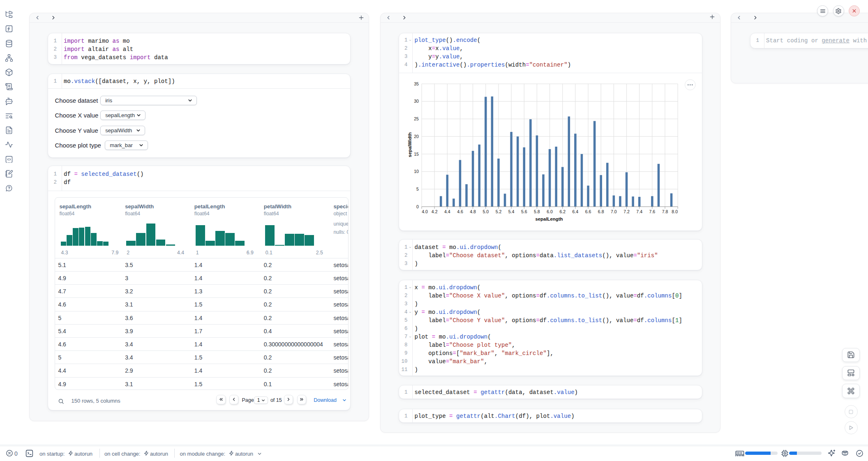 The height and width of the screenshot is (461, 868). What do you see at coordinates (418, 206) in the screenshot?
I see `svg-text: 0` at bounding box center [418, 206].